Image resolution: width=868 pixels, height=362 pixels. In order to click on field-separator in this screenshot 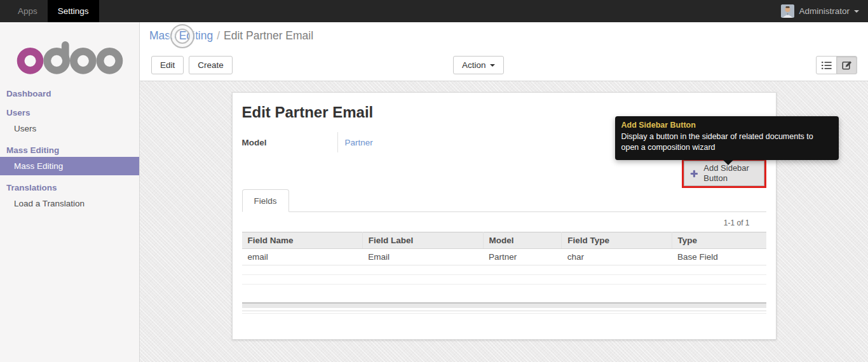, I will do `click(338, 142)`.